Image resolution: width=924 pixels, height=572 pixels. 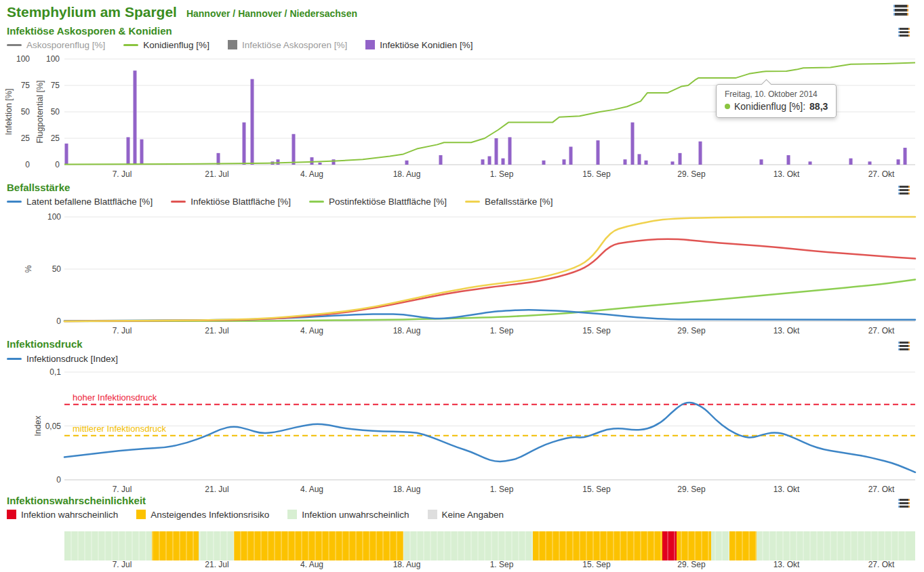 I want to click on legend-label: Infektionsdruck [Index], so click(x=72, y=359).